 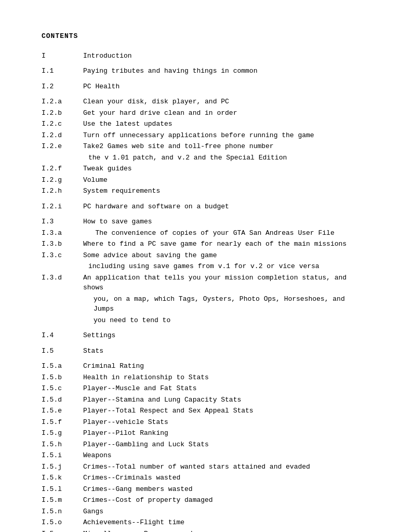 I want to click on toc-entry-I5b: I.5.b Health in relationship to Stats, so click(x=200, y=378).